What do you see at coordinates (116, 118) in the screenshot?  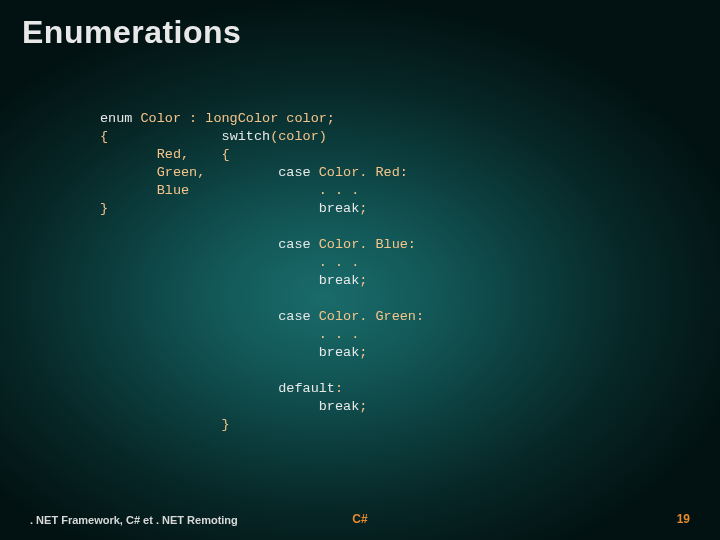 I see `kw-enum: enum` at bounding box center [116, 118].